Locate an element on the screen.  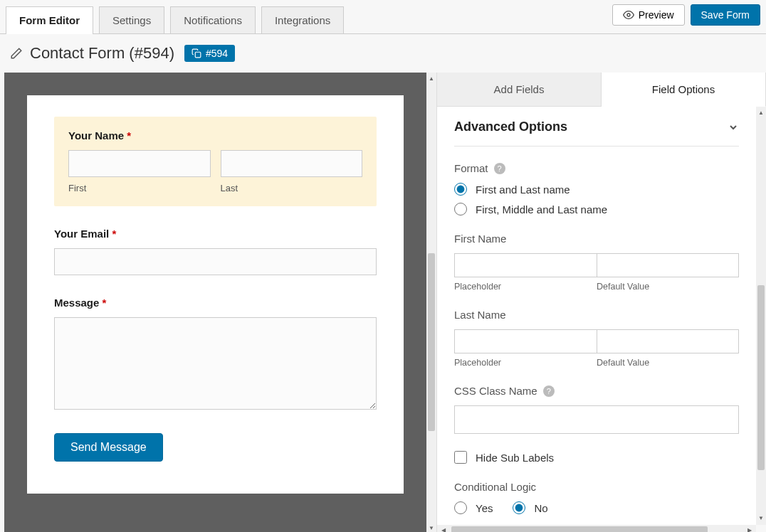
shortcode-badge: #594 is located at coordinates (209, 53).